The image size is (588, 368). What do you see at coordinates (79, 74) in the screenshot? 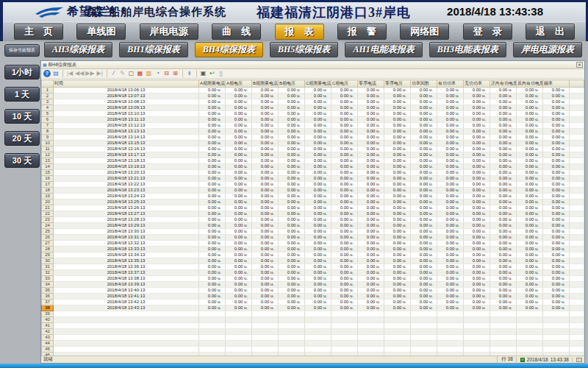
I see `prev-page-icon: ◀◀` at bounding box center [79, 74].